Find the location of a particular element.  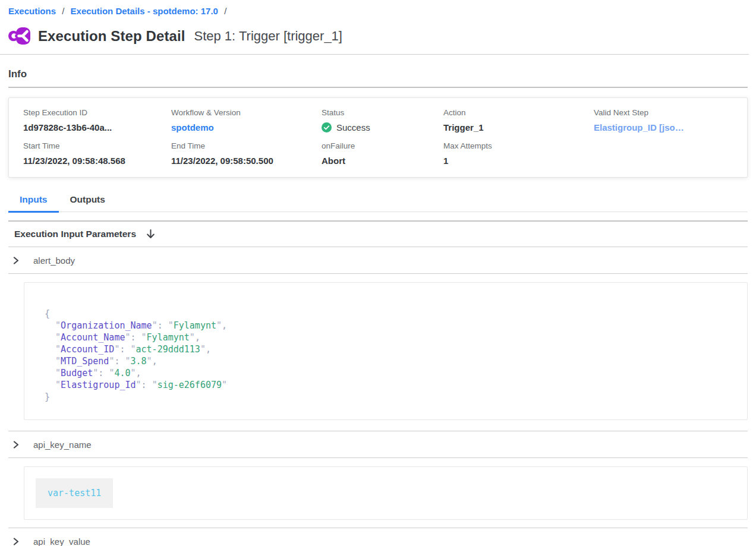

info-grid: Step Execution ID 1d97828c-13b6-40a... W… is located at coordinates (385, 137).